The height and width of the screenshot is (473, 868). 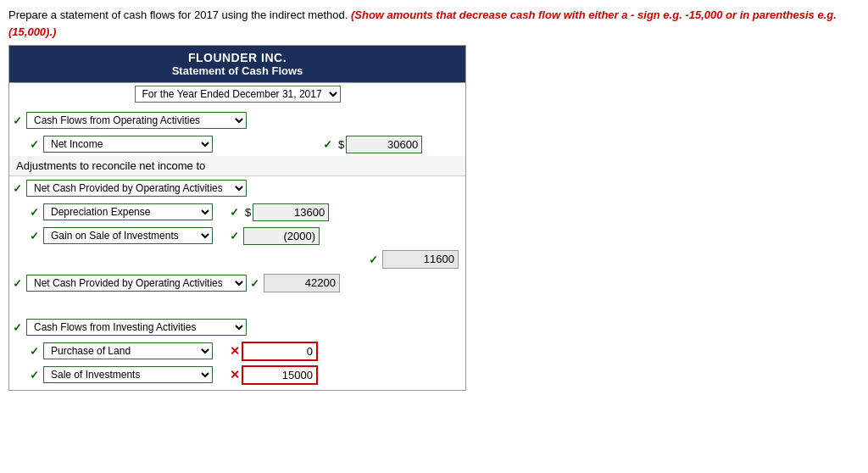 What do you see at coordinates (280, 351) in the screenshot?
I see `purchase-land-input: 0` at bounding box center [280, 351].